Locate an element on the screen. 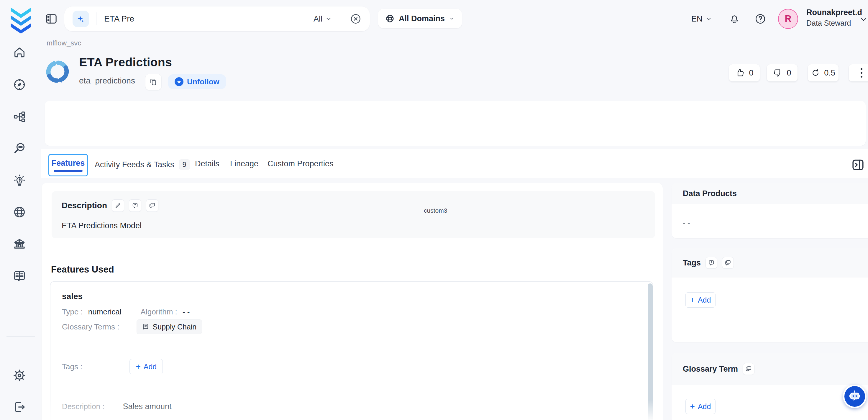 Image resolution: width=868 pixels, height=420 pixels. domain-filter-dropdown: All Domains is located at coordinates (420, 19).